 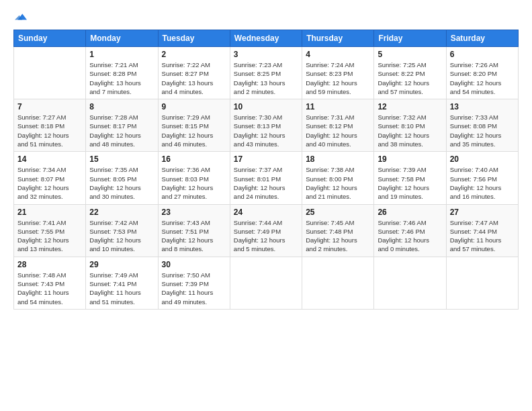 I want to click on day-info: Sunrise: 7:31 AM Sunset: 8:12 PM Dayligh…, so click(x=338, y=130).